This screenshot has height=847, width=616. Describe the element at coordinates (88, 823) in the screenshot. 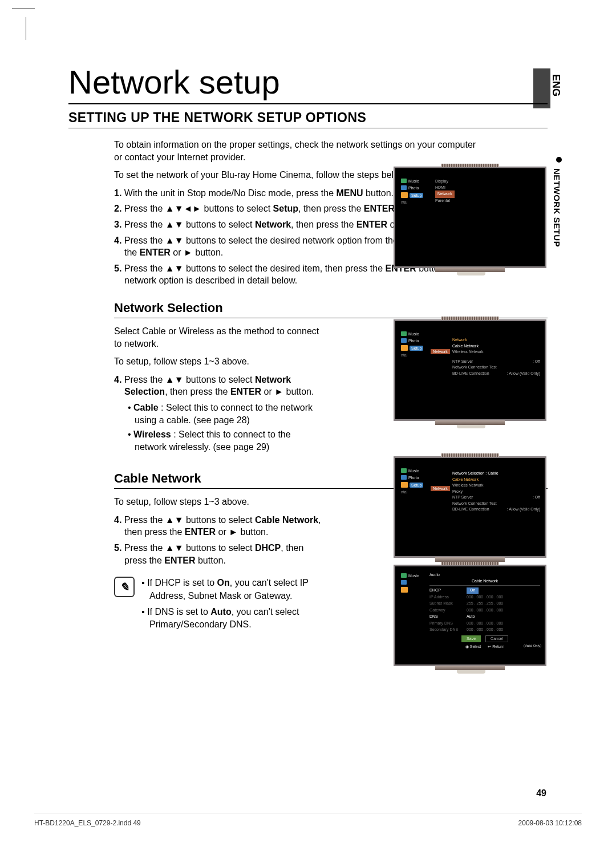

I see `footer-file: HT-BD1220A_ELS_0729-2.indd 49` at that location.